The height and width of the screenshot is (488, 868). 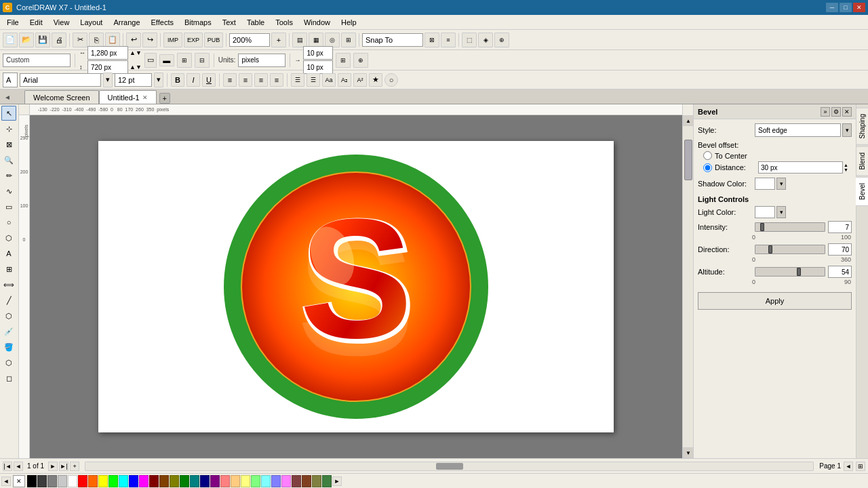 What do you see at coordinates (337, 481) in the screenshot?
I see `palette-right-arrow: ►` at bounding box center [337, 481].